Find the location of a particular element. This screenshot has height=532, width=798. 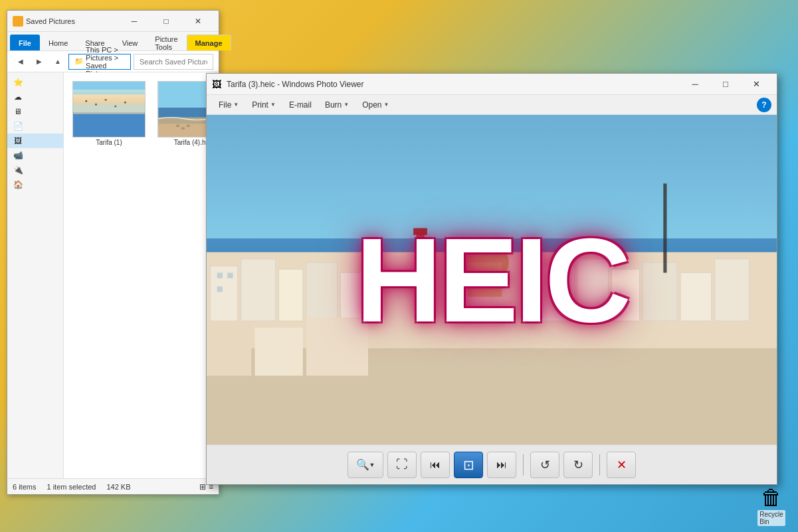

pictures-icon: 🖼 is located at coordinates (18, 141).